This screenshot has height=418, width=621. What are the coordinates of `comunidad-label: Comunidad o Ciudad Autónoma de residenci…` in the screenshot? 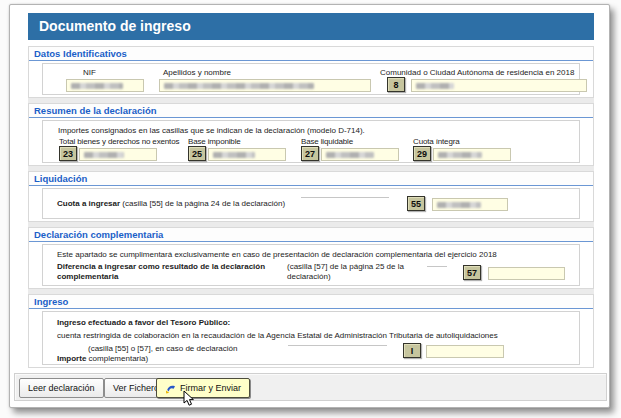 It's located at (477, 73).